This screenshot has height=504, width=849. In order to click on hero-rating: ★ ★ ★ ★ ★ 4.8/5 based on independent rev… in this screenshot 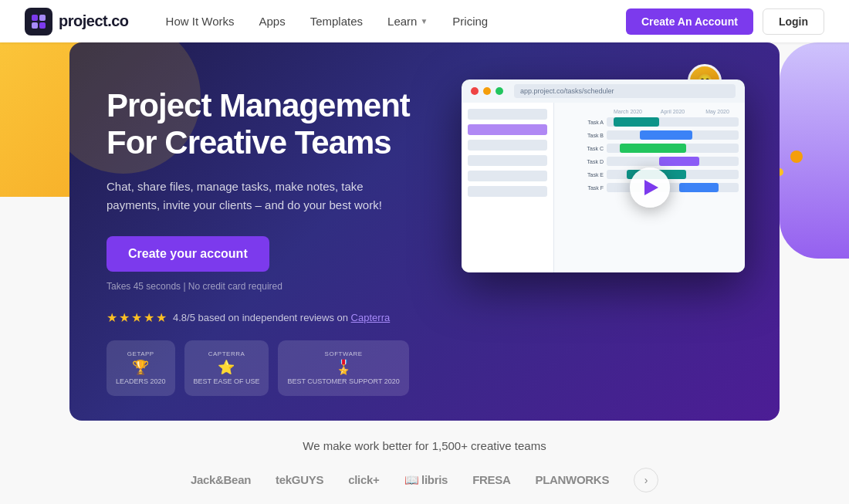, I will do `click(269, 318)`.